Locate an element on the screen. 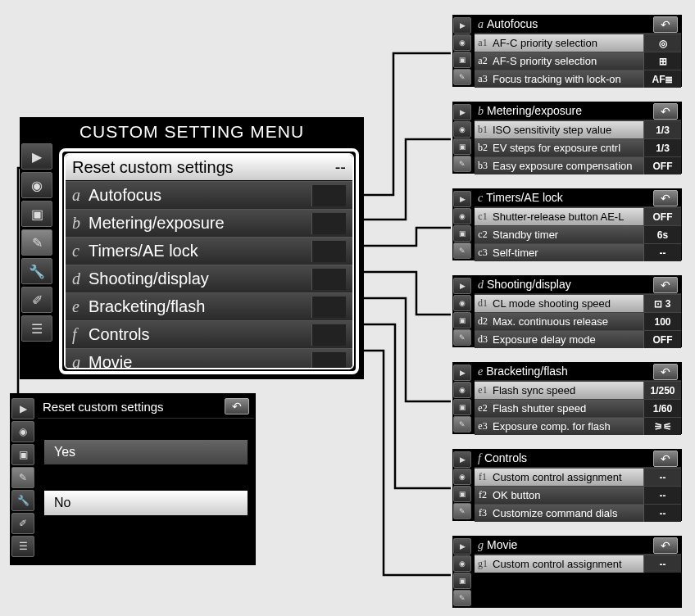 Image resolution: width=695 pixels, height=616 pixels. reset-custom-settings-row: Reset custom settings -- is located at coordinates (209, 168).